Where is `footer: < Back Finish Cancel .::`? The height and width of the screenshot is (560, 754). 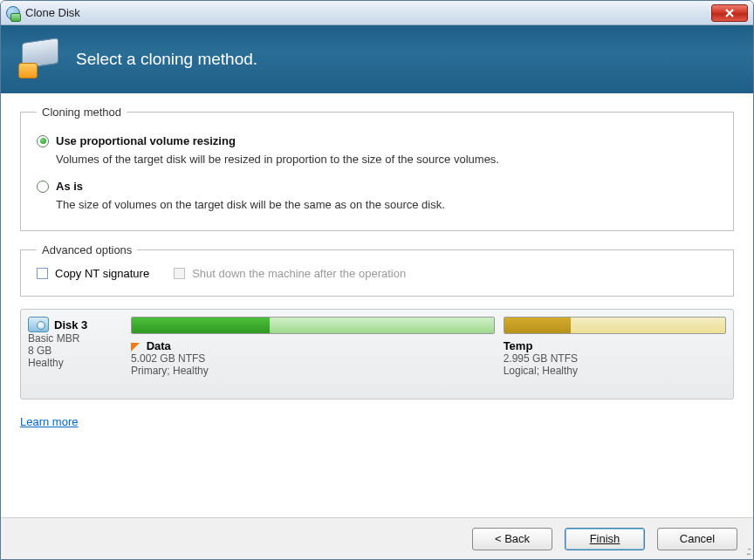 footer: < Back Finish Cancel .:: is located at coordinates (377, 538).